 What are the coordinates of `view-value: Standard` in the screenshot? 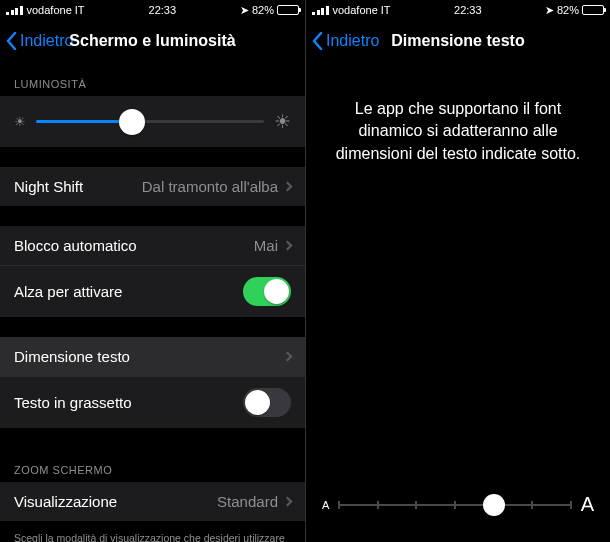 It's located at (248, 502).